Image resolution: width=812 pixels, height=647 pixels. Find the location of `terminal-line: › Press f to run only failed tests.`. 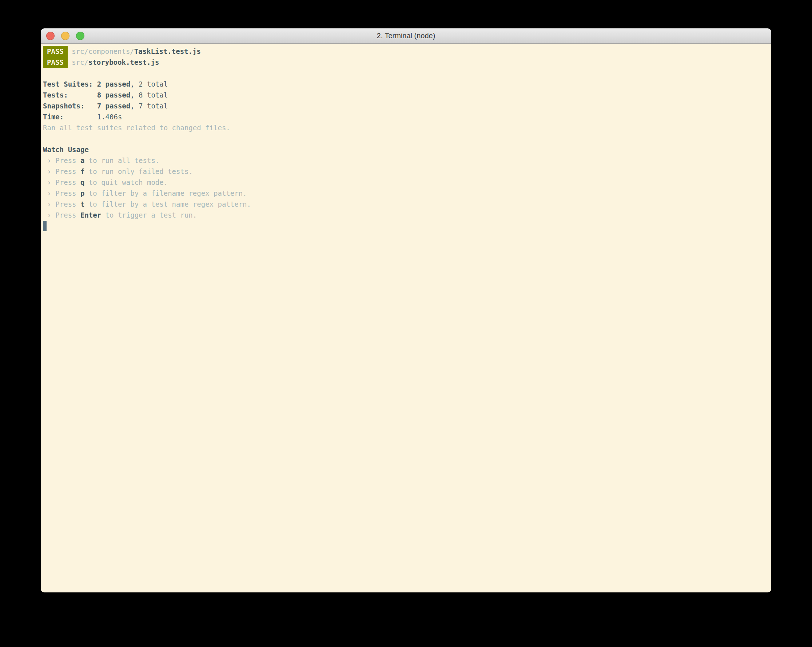

terminal-line: › Press f to run only failed tests. is located at coordinates (406, 171).